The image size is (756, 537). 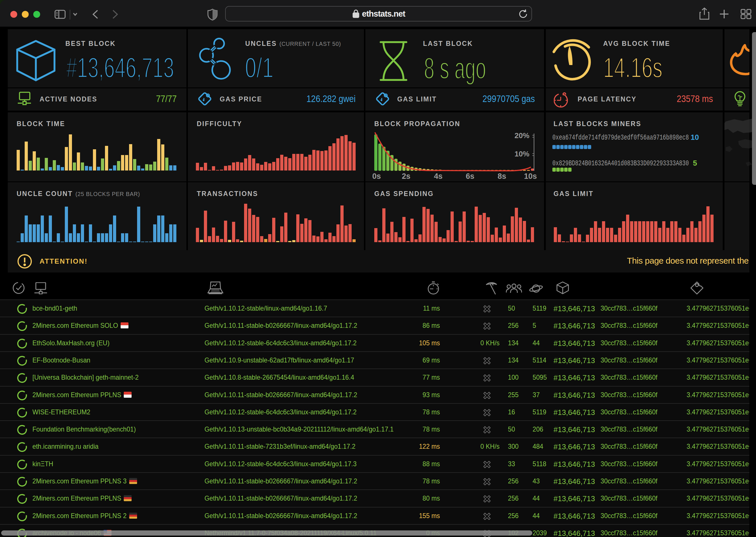 I want to click on svg-text: 10%, so click(x=522, y=154).